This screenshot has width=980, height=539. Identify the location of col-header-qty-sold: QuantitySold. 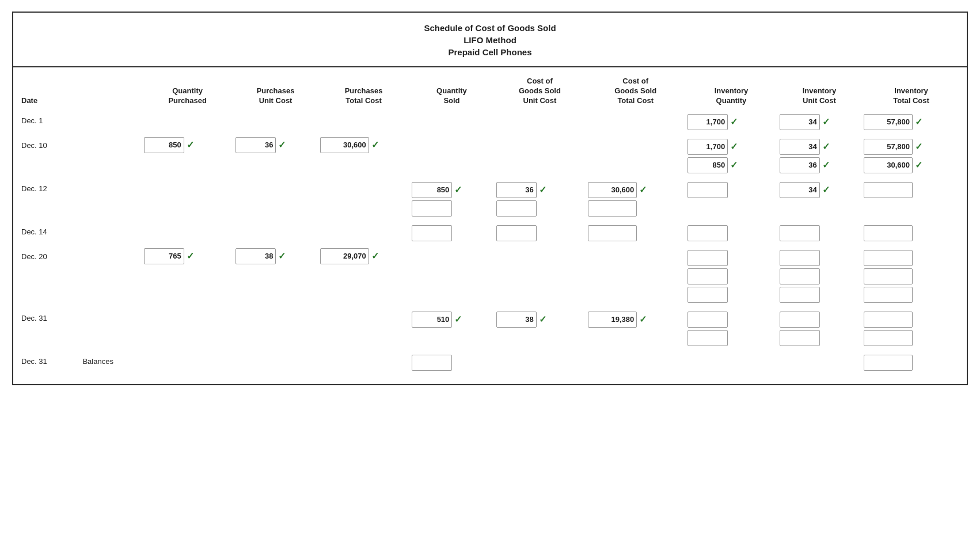
(451, 92).